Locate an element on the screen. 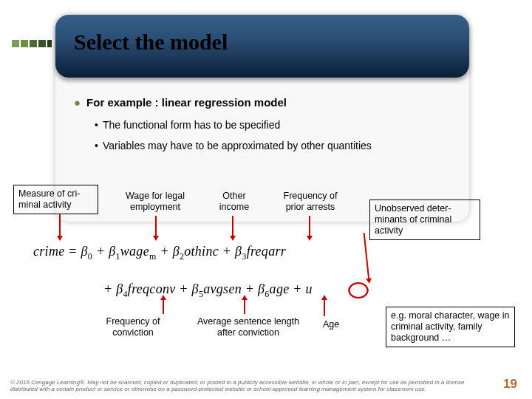 This screenshot has width=532, height=399. annotation-freq-conv: Frequency of conviction is located at coordinates (133, 327).